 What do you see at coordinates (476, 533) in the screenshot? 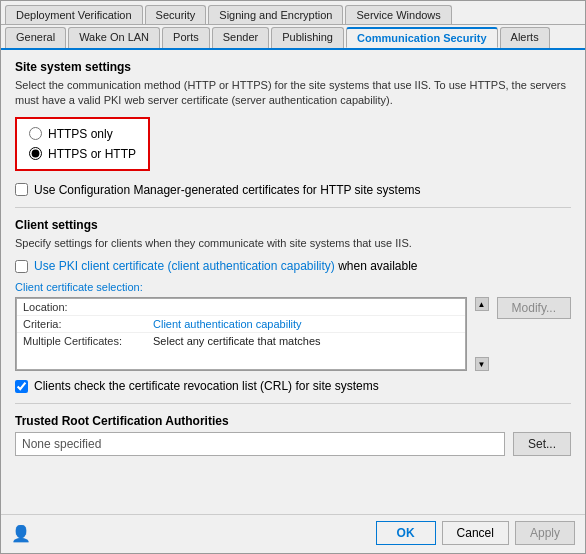
I see `cancel-button: Cancel` at bounding box center [476, 533].